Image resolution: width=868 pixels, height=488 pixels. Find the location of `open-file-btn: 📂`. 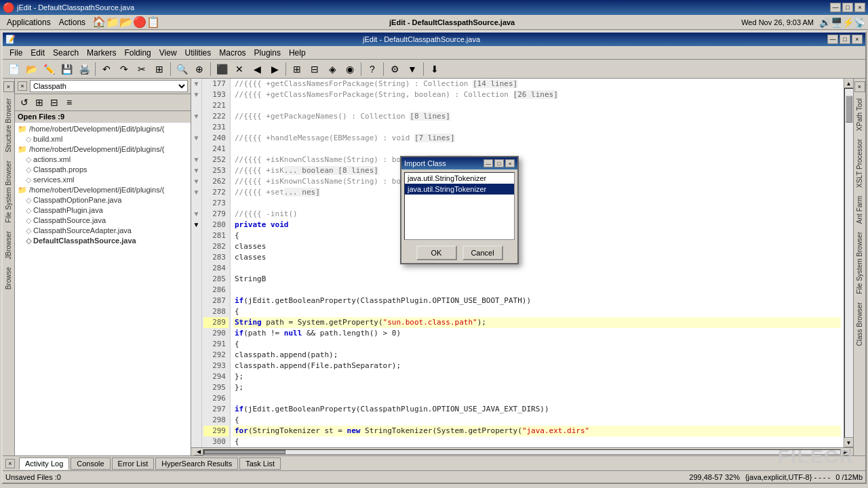

open-file-btn: 📂 is located at coordinates (31, 69).